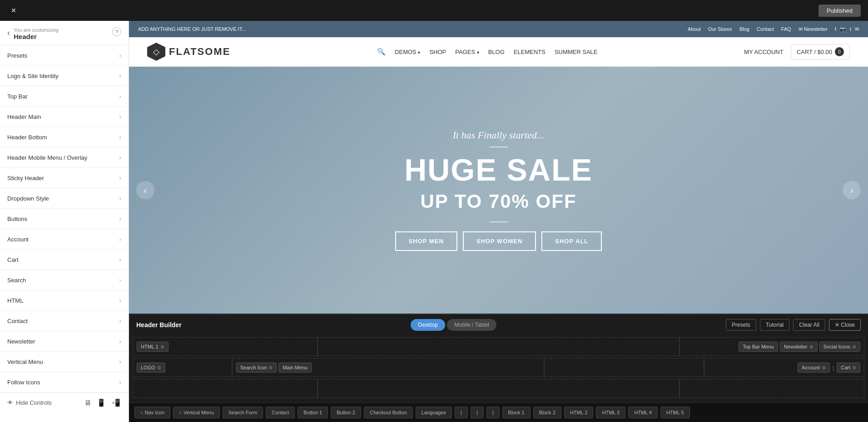  I want to click on top-link-blog: Blog, so click(744, 29).